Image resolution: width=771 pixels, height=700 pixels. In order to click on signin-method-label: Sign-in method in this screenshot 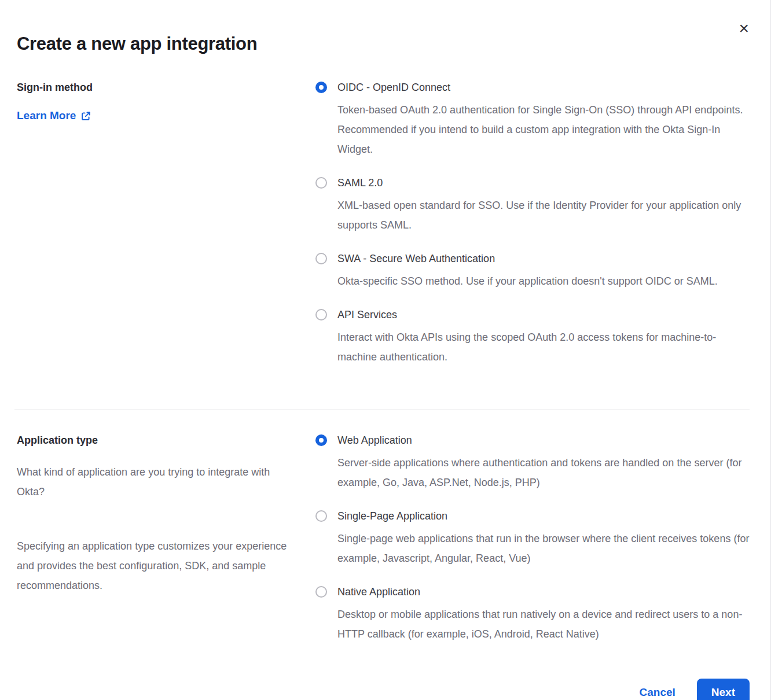, I will do `click(166, 87)`.